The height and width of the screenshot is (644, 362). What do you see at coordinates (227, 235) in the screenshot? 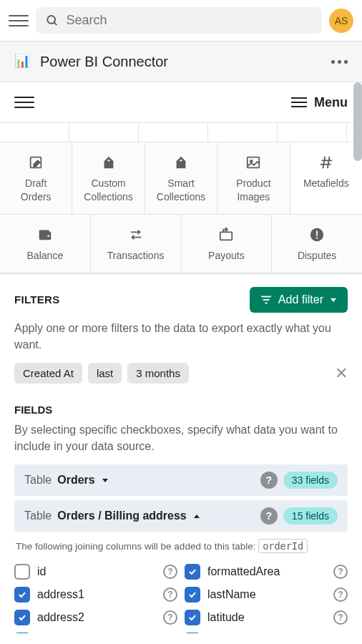
I see `payout-icon` at bounding box center [227, 235].